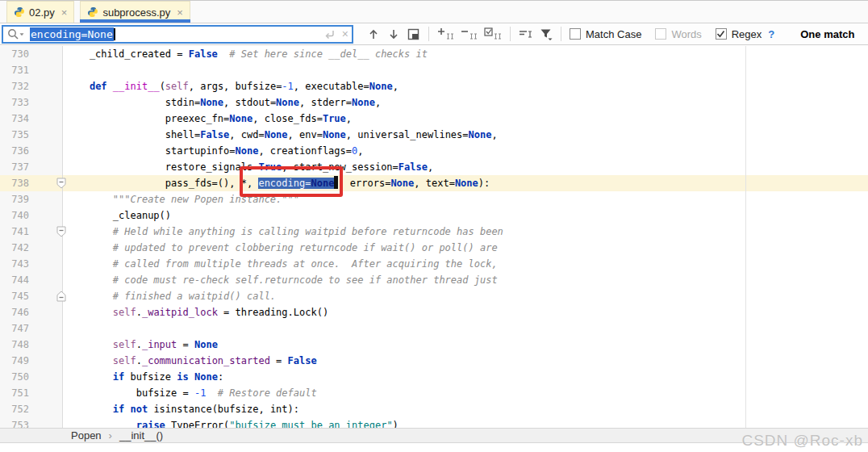 The width and height of the screenshot is (868, 452). Describe the element at coordinates (721, 34) in the screenshot. I see `check-icon` at that location.